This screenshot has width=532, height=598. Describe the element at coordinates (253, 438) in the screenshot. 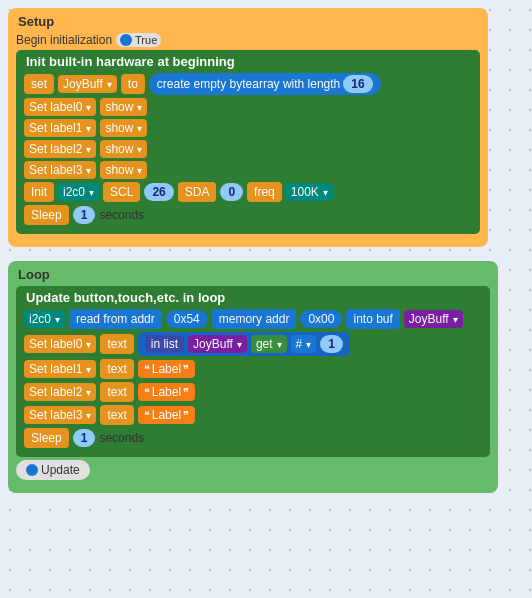

I see `sleep-row-loop: Sleep 1 seconds` at that location.